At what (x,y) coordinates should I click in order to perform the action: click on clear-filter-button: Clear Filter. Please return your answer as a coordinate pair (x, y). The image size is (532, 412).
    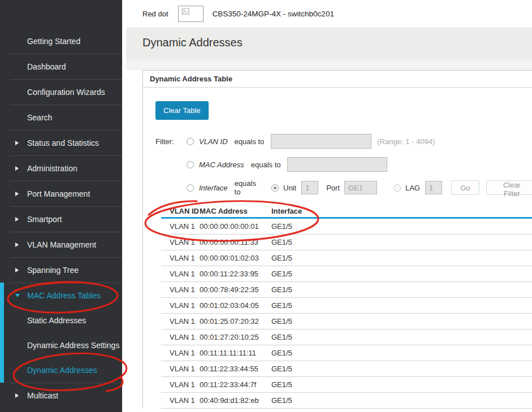
    Looking at the image, I should click on (509, 188).